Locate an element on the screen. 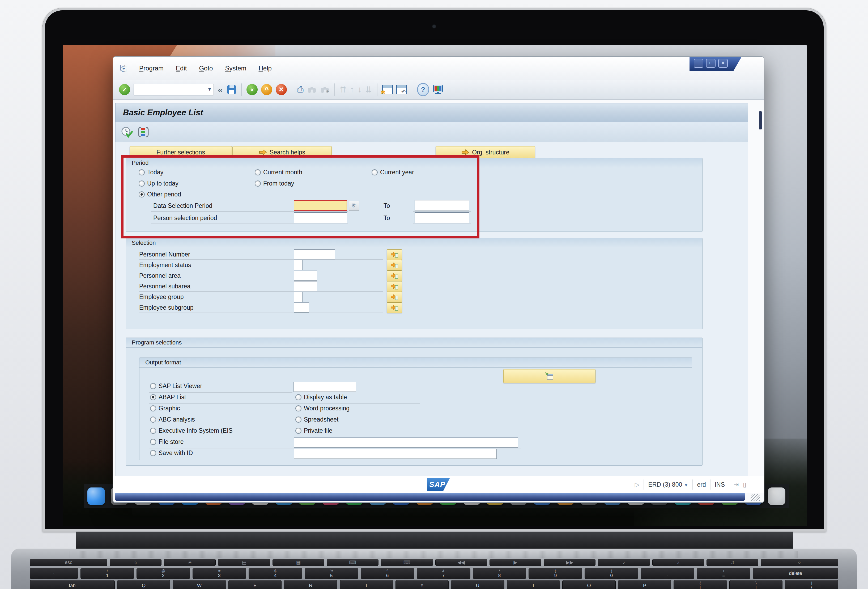 This screenshot has width=868, height=589. collapse-command-icon: « is located at coordinates (220, 90).